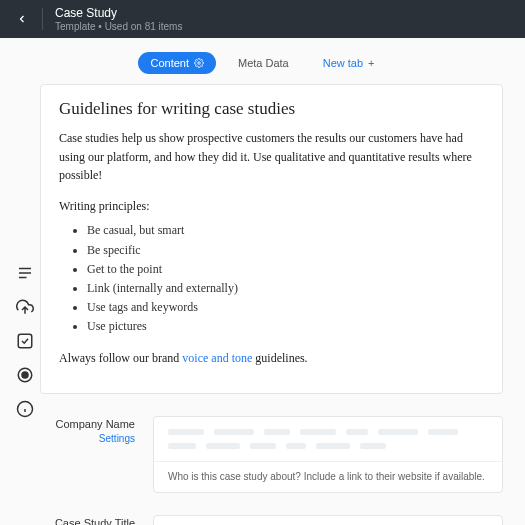 This screenshot has width=525, height=525. What do you see at coordinates (264, 63) in the screenshot?
I see `tab-meta-data: Meta Data` at bounding box center [264, 63].